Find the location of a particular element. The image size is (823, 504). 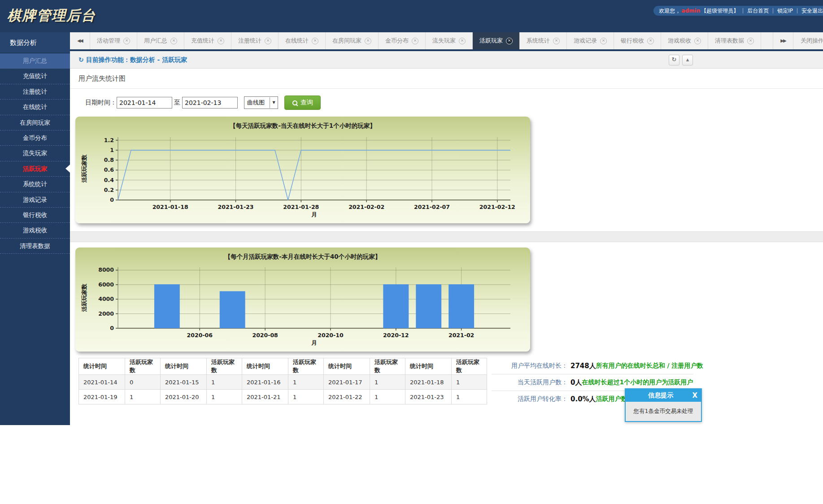

tabs-scroll-right-button: ▶▶ is located at coordinates (783, 41).